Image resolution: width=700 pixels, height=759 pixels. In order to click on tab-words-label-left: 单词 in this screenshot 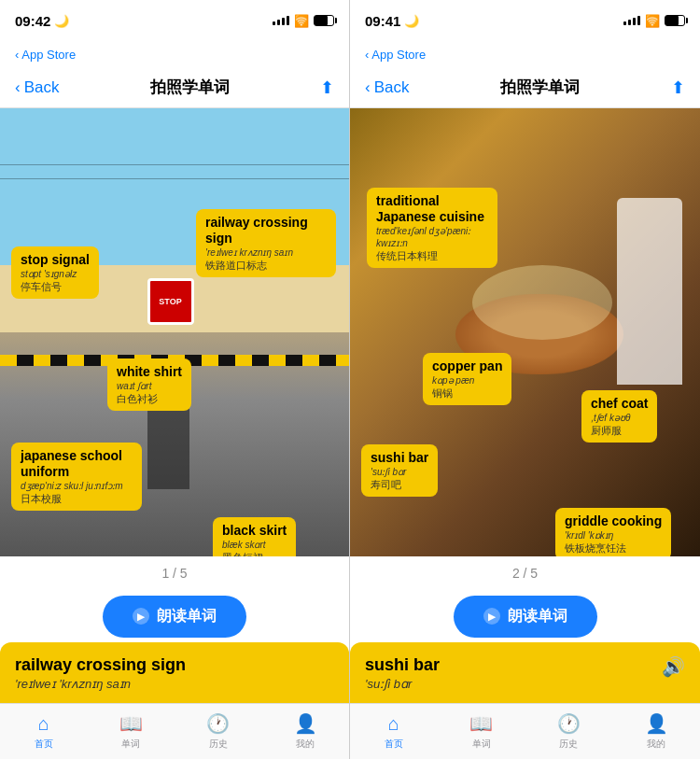, I will do `click(131, 744)`.